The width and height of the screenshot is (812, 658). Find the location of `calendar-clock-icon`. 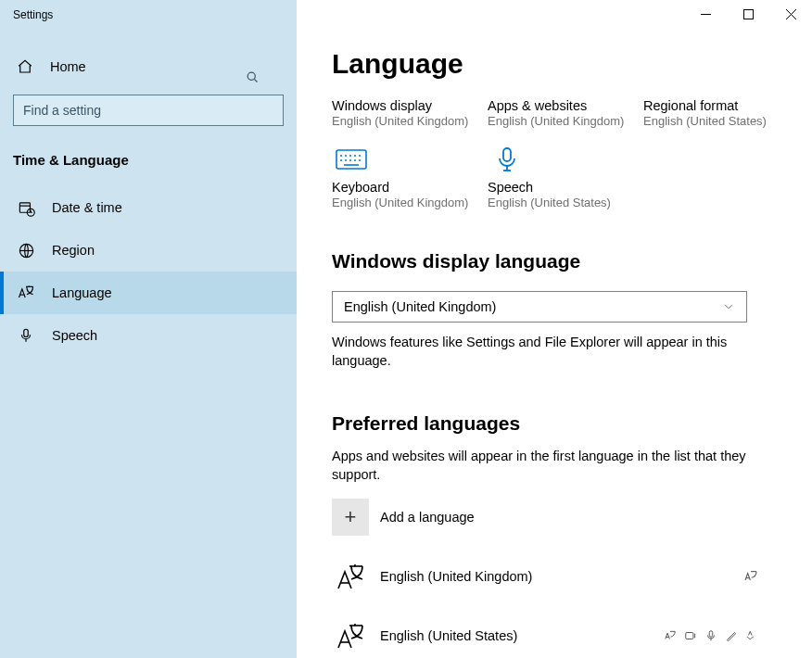

calendar-clock-icon is located at coordinates (26, 208).